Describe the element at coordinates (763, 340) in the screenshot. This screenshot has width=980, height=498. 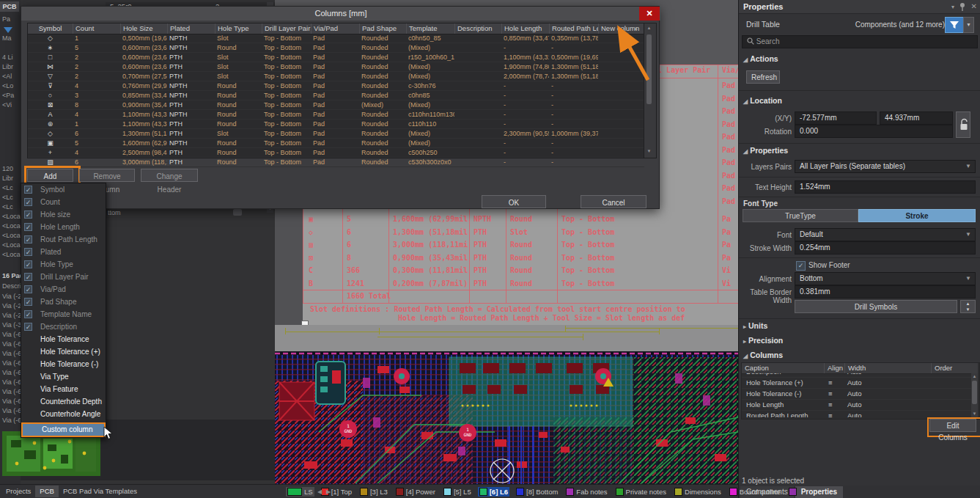
I see `section-precision: ▸Precision` at that location.